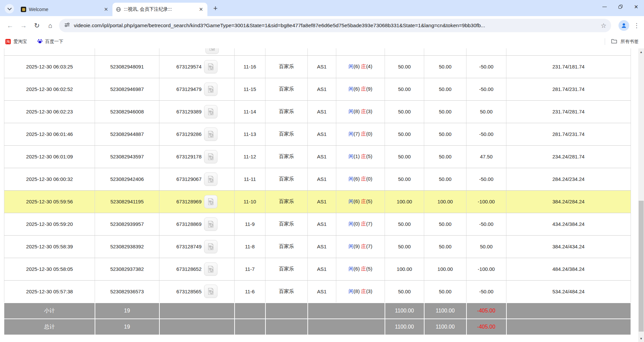 The height and width of the screenshot is (342, 644). Describe the element at coordinates (445, 327) in the screenshot. I see `total-valid: 1100.00` at that location.